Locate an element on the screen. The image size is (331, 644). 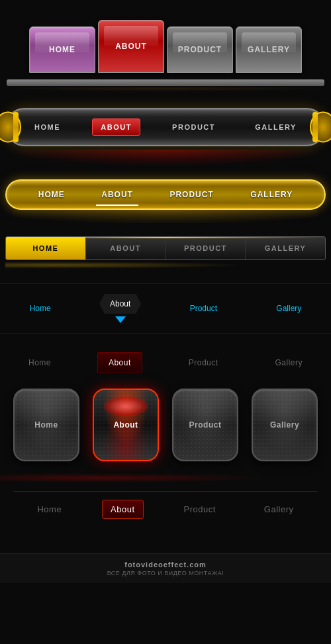
footer: fotovideоeffect.com ВСЕ ДЛЯ ФОТО И ВИДЕО… is located at coordinates (166, 568).